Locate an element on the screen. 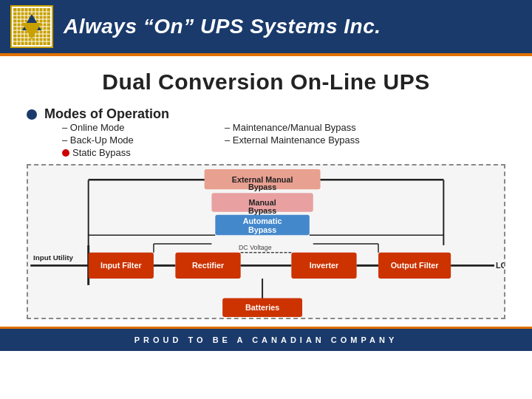  modes-list: – Online Mode – Back-Up Mode Static Bypa… is located at coordinates (225, 140).